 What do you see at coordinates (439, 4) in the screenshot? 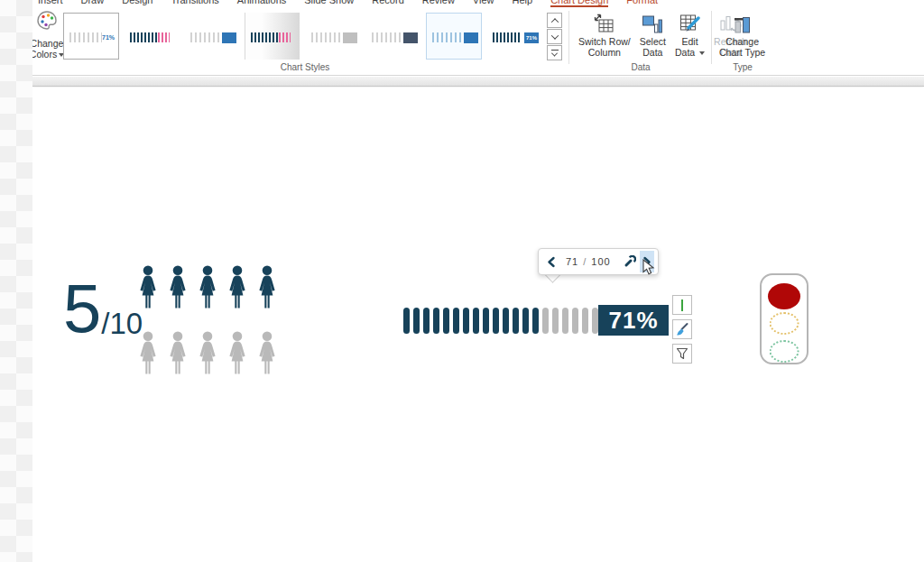
I see `tab-review: Review` at bounding box center [439, 4].